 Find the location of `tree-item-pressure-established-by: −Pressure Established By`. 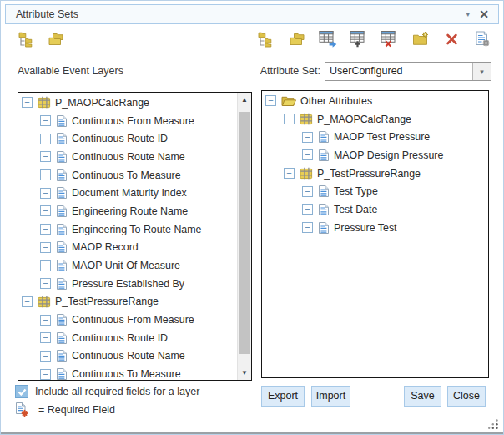

tree-item-pressure-established-by: −Pressure Established By is located at coordinates (128, 284).